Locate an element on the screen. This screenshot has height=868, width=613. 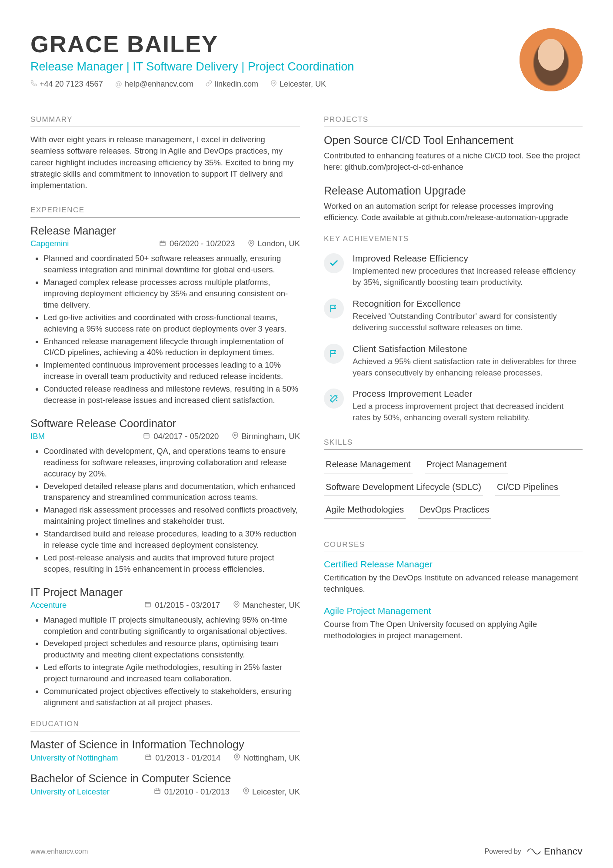
achievements-list: Improved Release Efficiency Implemented … is located at coordinates (453, 338).